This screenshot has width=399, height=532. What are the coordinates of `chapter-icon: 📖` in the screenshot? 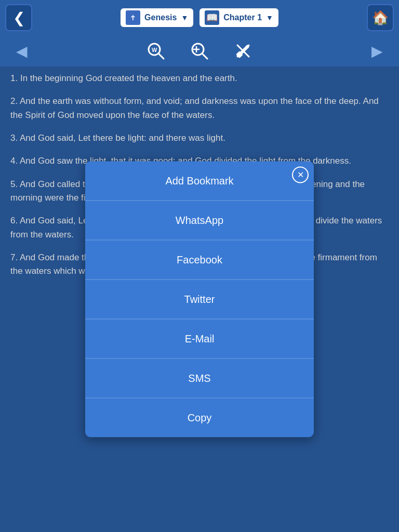 It's located at (212, 18).